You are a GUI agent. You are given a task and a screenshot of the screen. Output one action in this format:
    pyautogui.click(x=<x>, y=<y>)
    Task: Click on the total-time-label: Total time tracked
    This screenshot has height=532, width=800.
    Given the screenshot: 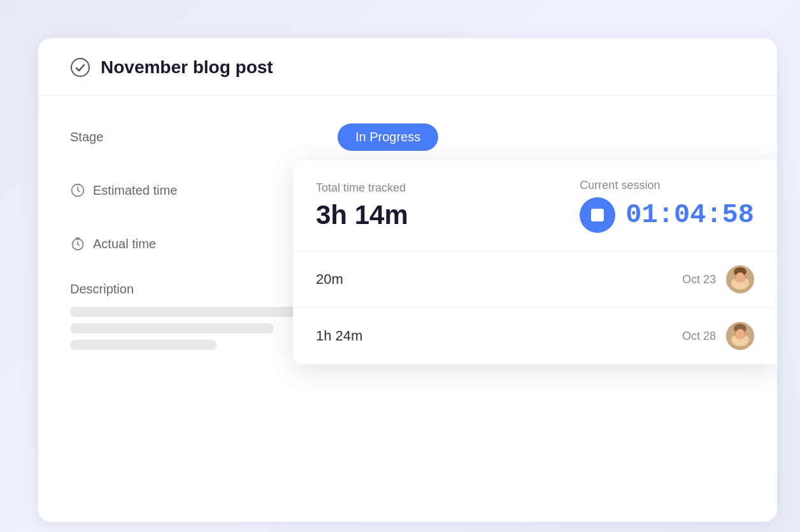 What is the action you would take?
    pyautogui.click(x=362, y=188)
    